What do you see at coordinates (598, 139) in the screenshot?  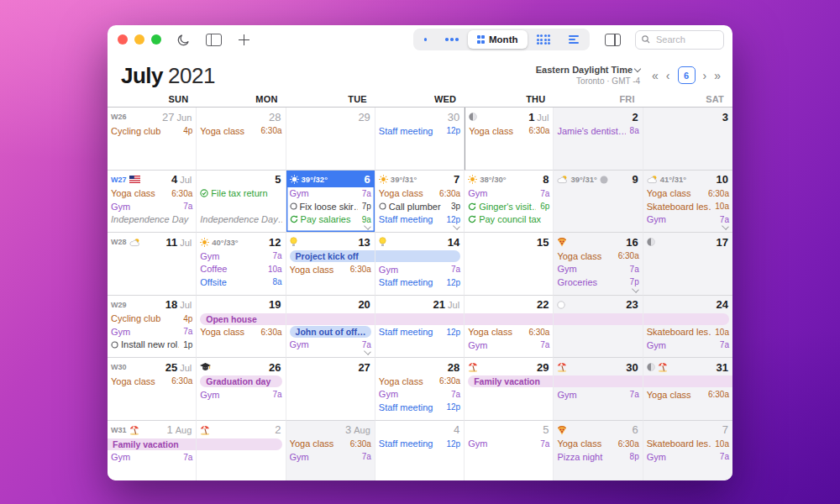 I see `day-cell-2: 2Jamie's dentist…8a` at bounding box center [598, 139].